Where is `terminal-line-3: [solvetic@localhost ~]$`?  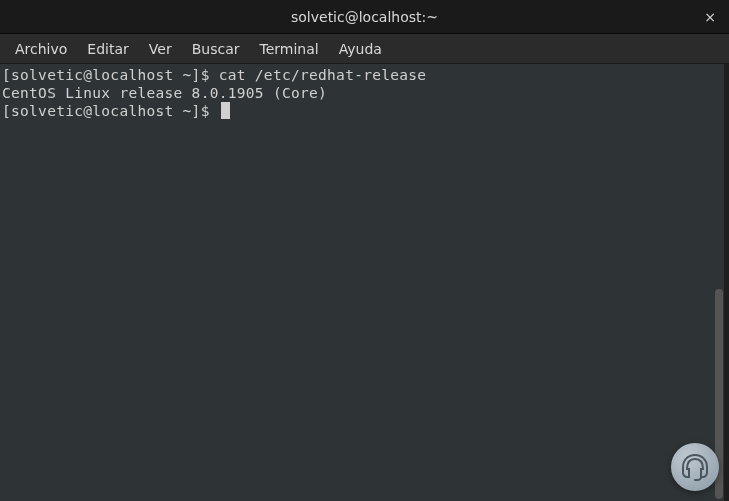
terminal-line-3: [solvetic@localhost ~]$ is located at coordinates (362, 111).